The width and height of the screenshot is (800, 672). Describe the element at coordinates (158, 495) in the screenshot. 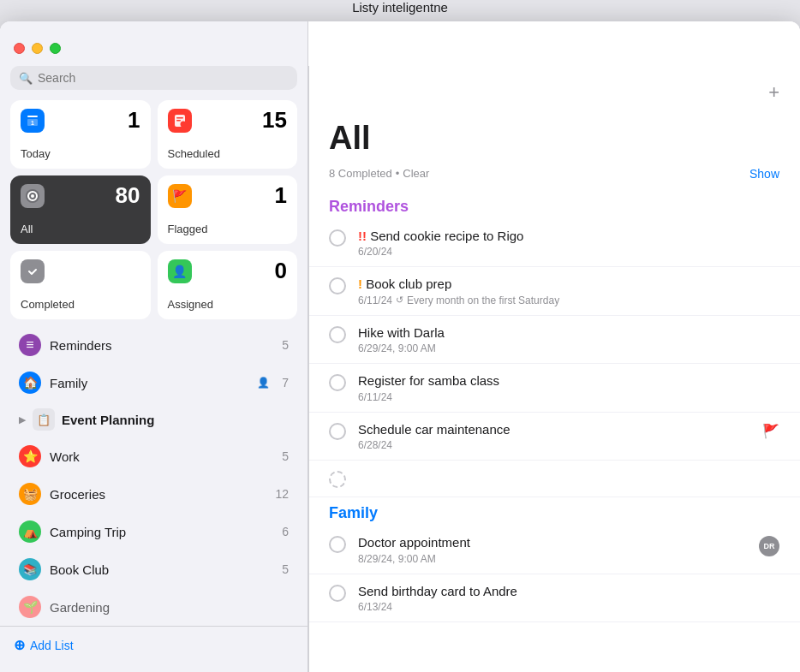

I see `groceries-list-name: Groceries` at that location.